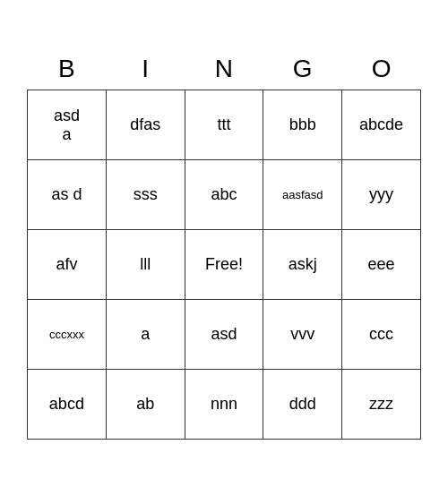 This screenshot has height=487, width=448. I want to click on bingo-row-4: abcdabnnndddzzz, so click(224, 405).